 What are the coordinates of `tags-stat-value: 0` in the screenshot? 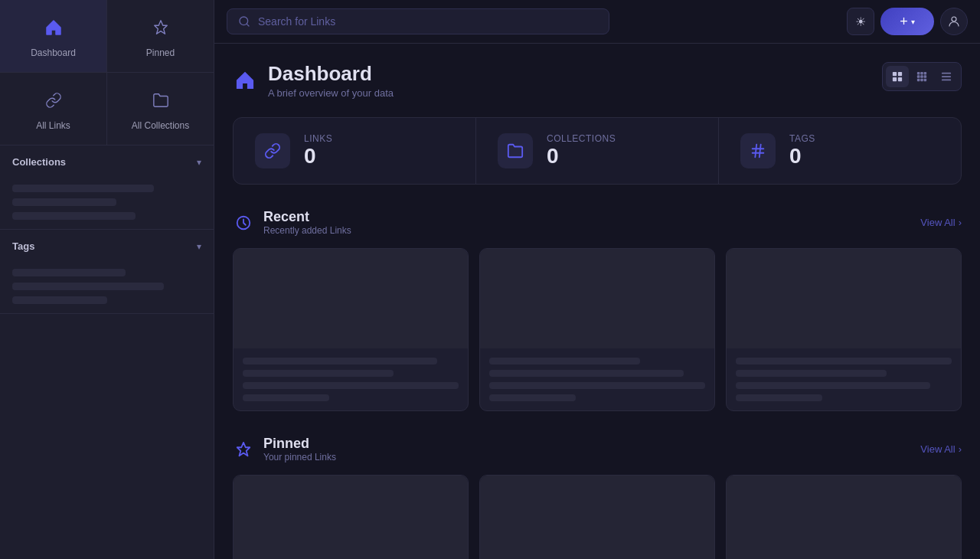 It's located at (802, 156).